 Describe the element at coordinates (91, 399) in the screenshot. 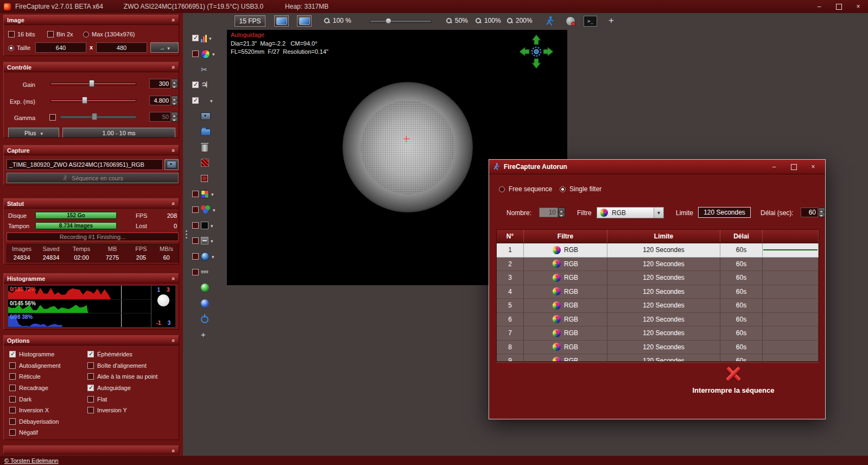

I see `checkbox-flat` at that location.